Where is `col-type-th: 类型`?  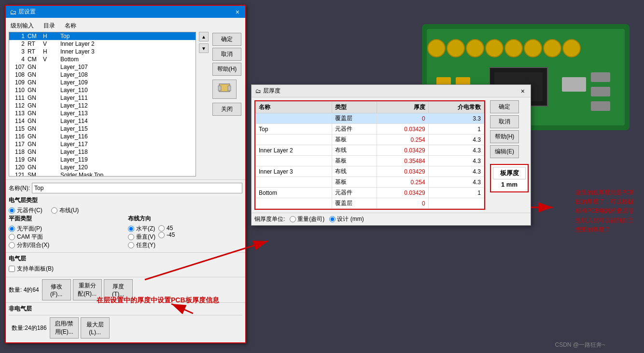 col-type-th: 类型 is located at coordinates (354, 108).